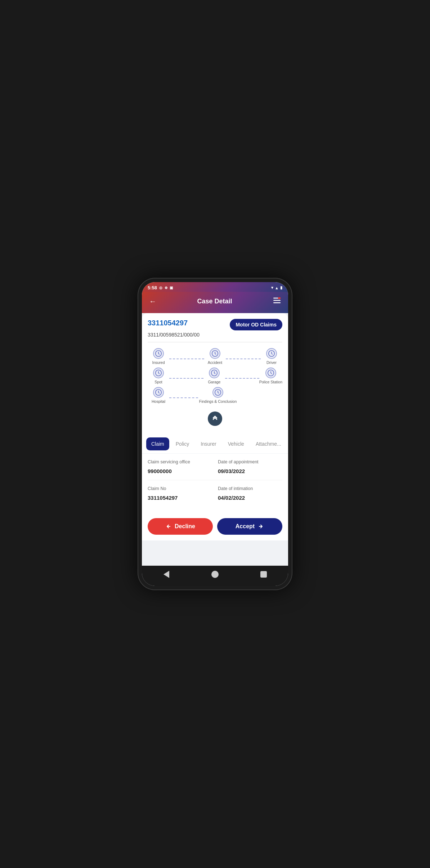 The height and width of the screenshot is (868, 430). What do you see at coordinates (158, 373) in the screenshot?
I see `step-icon-spot` at bounding box center [158, 373].